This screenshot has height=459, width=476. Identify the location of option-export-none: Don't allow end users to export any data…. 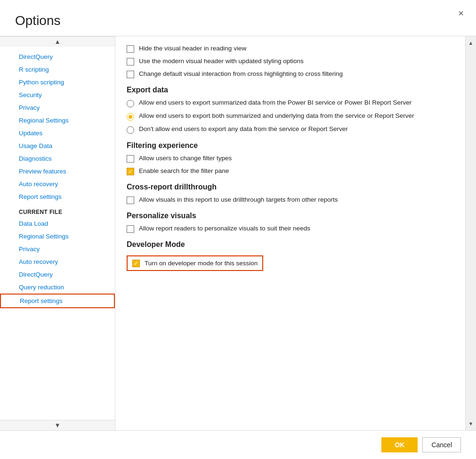
(288, 130).